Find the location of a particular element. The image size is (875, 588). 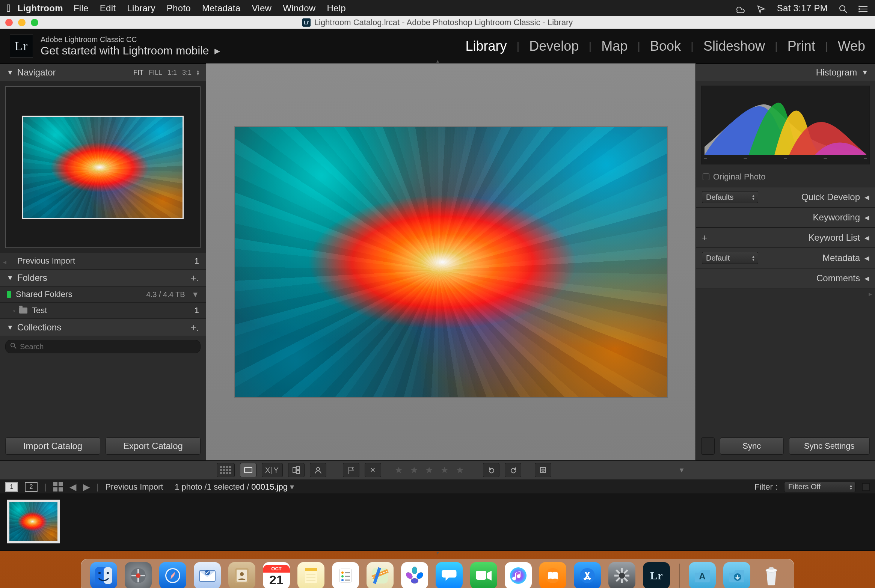

toolbar-options-chevron: ▼ is located at coordinates (682, 470).